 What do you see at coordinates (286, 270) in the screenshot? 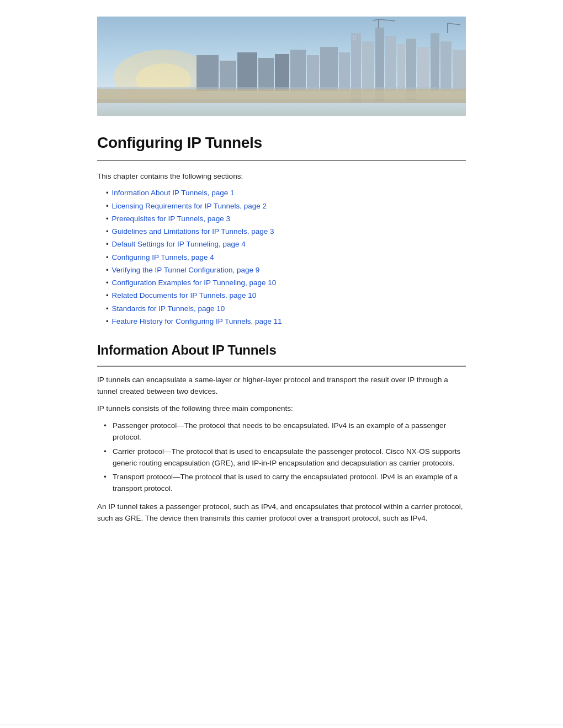
I see `toc-item-7: Verifying the IP Tunnel Configuration, p…` at bounding box center [286, 270].